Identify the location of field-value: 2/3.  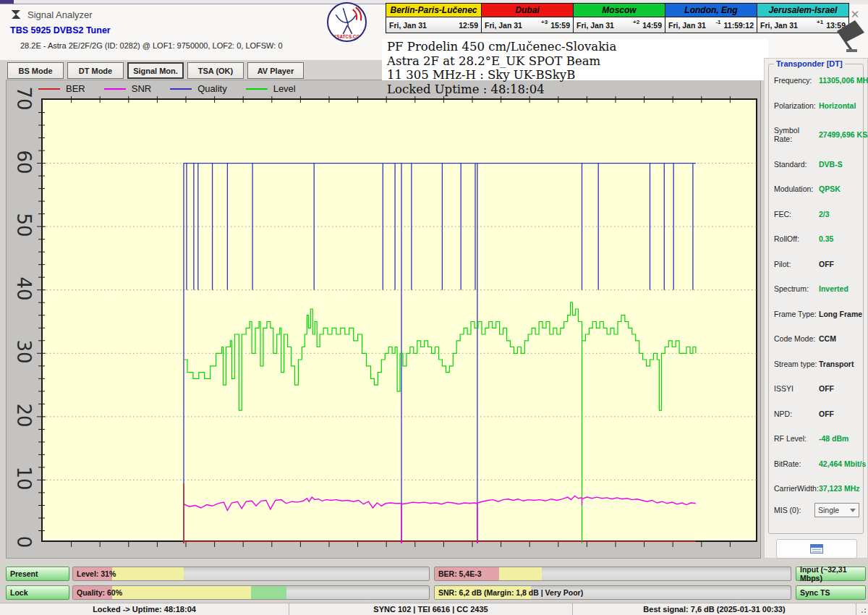
(825, 214).